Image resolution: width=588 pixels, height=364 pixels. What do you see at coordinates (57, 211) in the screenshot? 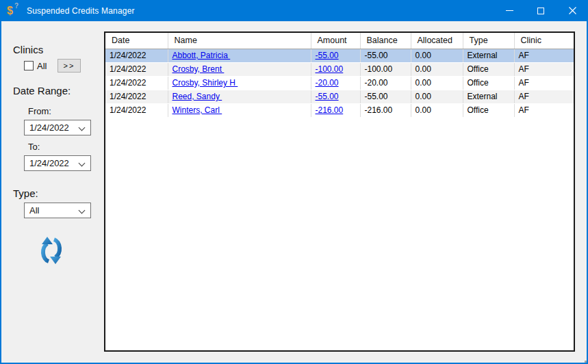
I see `type-dropdown: All` at bounding box center [57, 211].